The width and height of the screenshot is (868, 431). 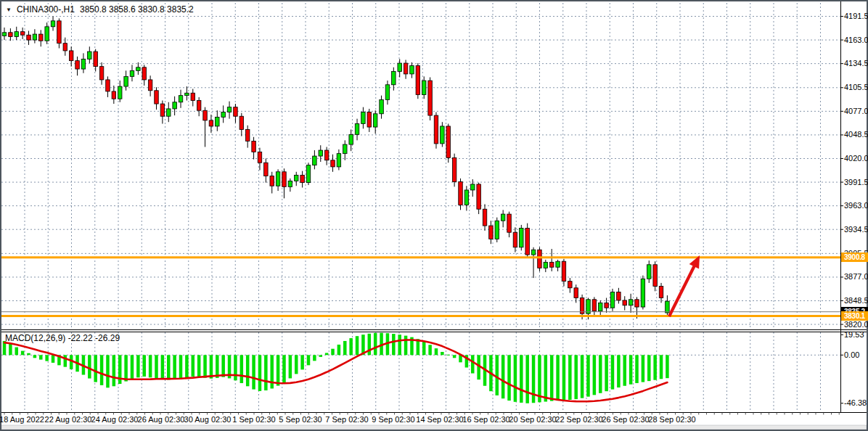 I want to click on horizontal-level-lines, so click(x=421, y=287).